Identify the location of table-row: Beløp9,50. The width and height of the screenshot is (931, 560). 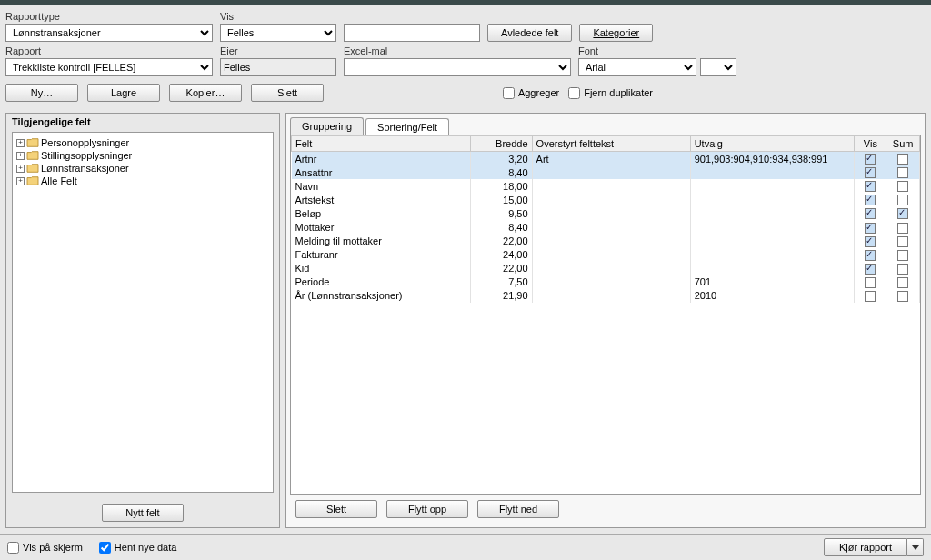
(606, 213).